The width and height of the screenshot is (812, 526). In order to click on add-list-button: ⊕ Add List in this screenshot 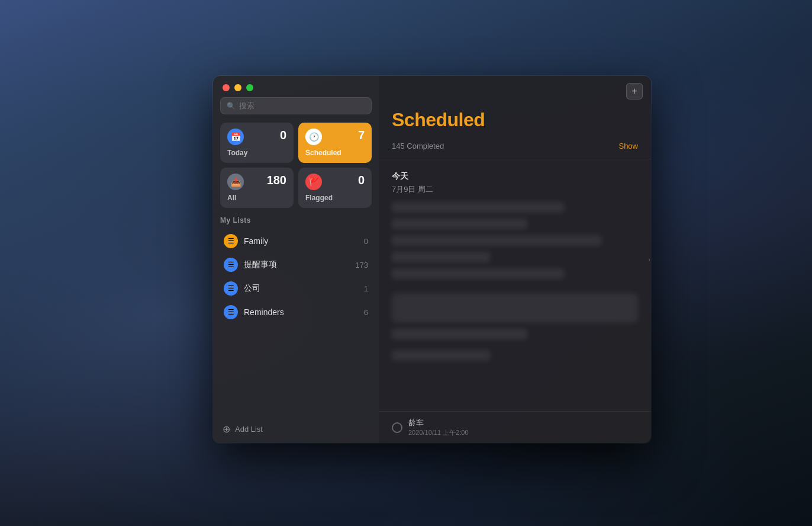, I will do `click(296, 429)`.